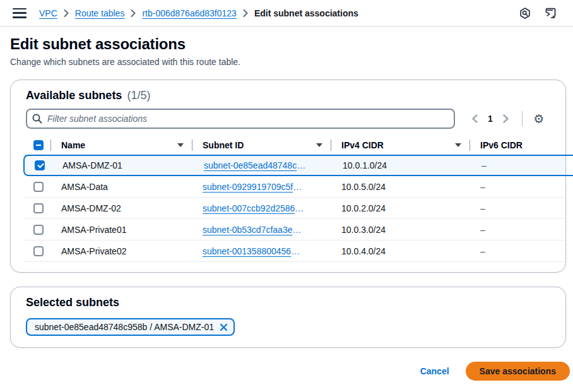 The image size is (573, 392). Describe the element at coordinates (38, 145) in the screenshot. I see `select-all-checkbox` at that location.